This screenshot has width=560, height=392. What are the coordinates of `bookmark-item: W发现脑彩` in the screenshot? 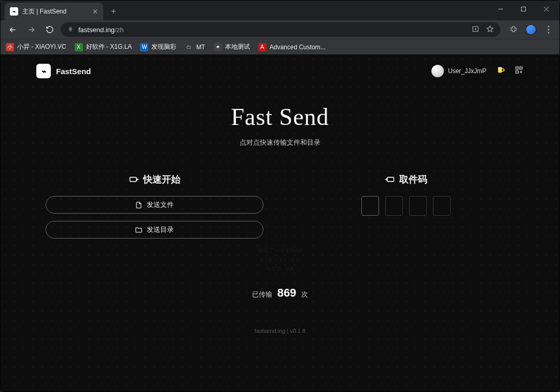 It's located at (158, 47).